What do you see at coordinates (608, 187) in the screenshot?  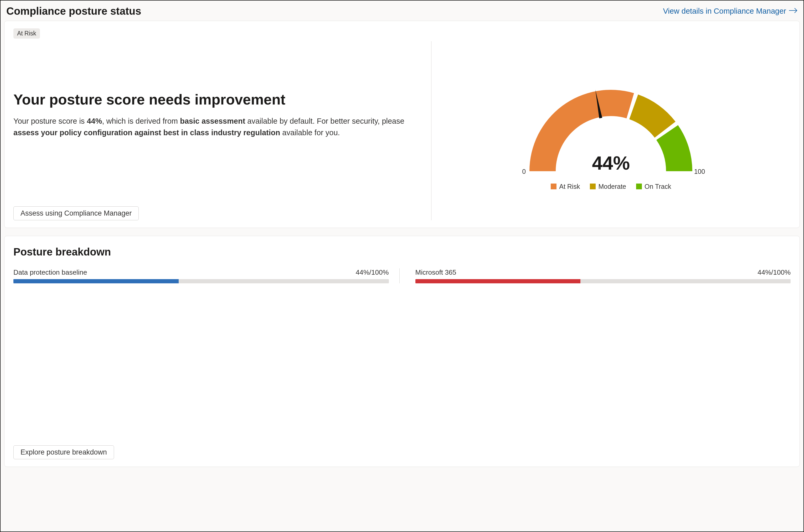 I see `legend-moderate: Moderate` at bounding box center [608, 187].